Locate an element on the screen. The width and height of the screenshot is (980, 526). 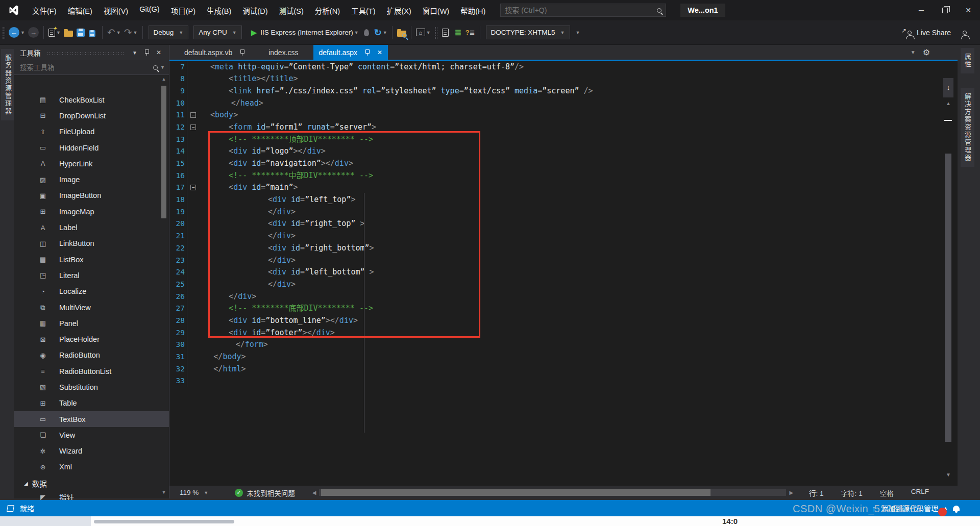
menu-item: 视图(V) is located at coordinates (116, 10).